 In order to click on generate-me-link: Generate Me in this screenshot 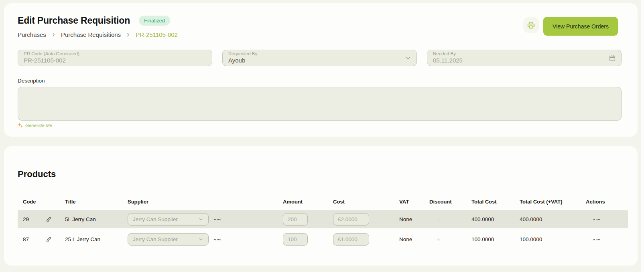, I will do `click(35, 125)`.